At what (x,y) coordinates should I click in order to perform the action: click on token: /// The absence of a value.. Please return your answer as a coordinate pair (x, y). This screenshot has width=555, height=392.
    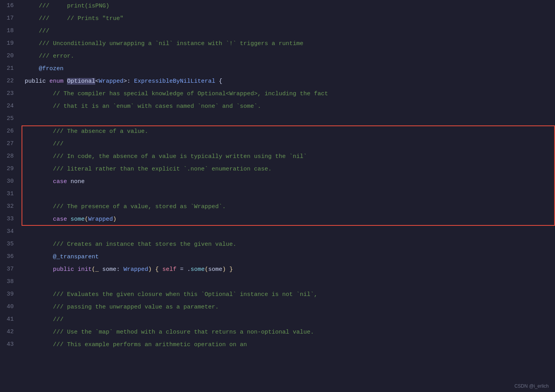
    Looking at the image, I should click on (86, 132).